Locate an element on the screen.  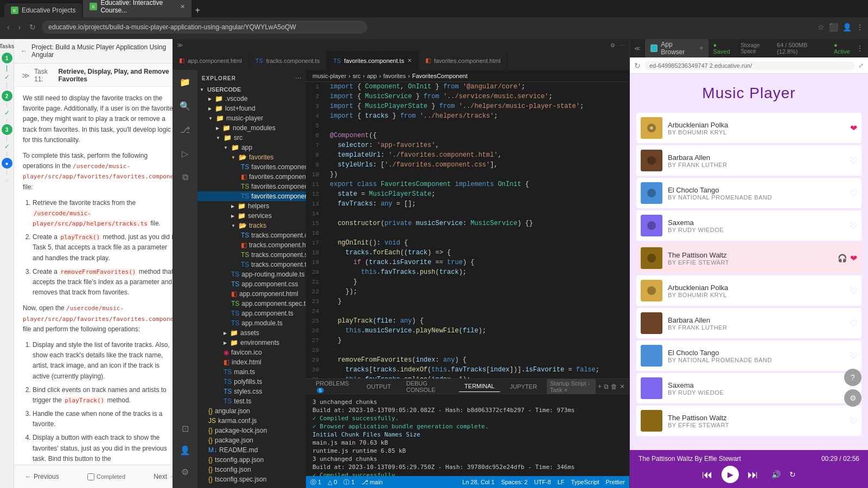
app-html-file: ◧ app.component.html is located at coordinates (252, 294).